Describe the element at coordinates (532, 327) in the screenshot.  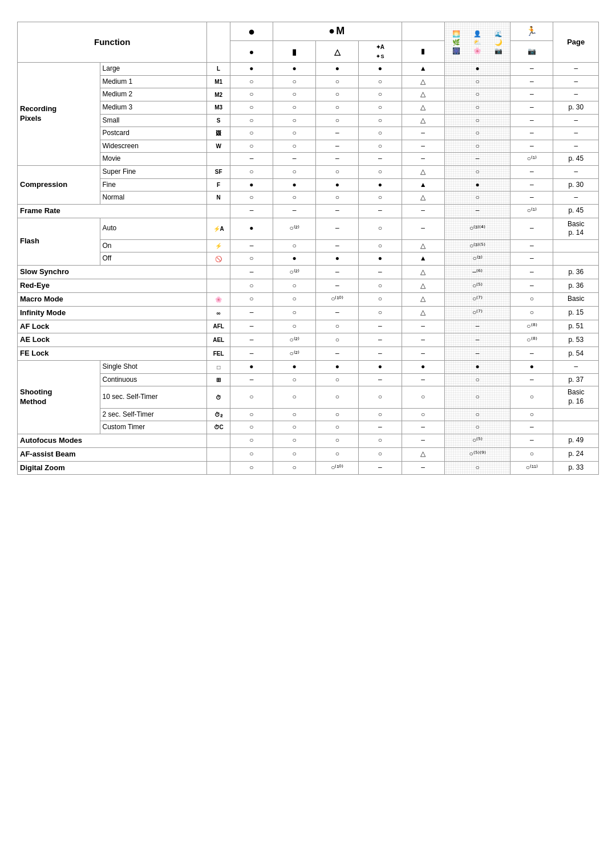
I see `data-cell-c7: ○⁽⁸⁾` at that location.